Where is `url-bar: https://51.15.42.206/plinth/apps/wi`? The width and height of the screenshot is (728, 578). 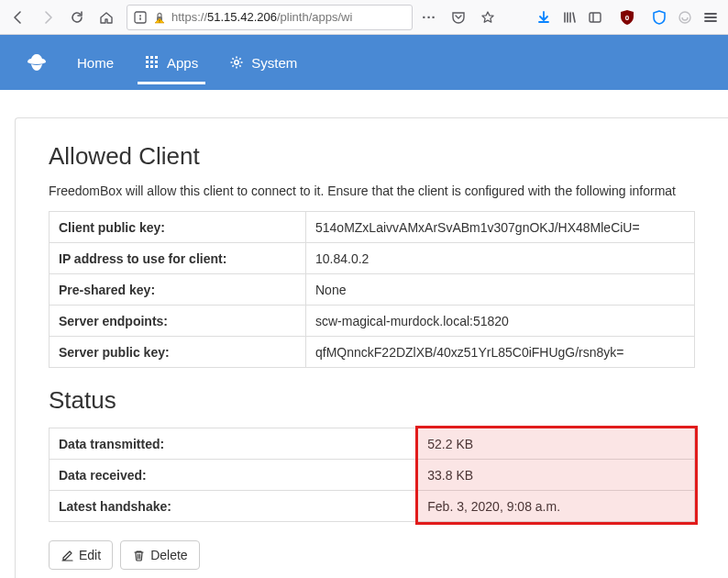
url-bar: https://51.15.42.206/plinth/apps/wi is located at coordinates (270, 17).